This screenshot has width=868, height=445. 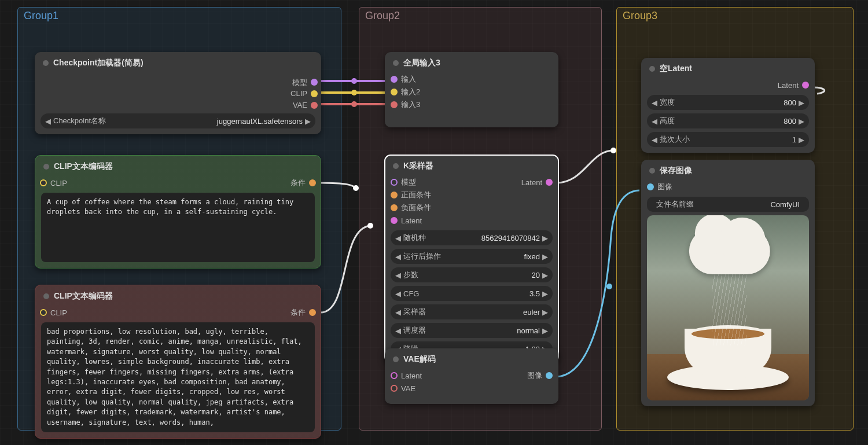 I want to click on node-global-input: 全局输入3 输入 输入2 输入3, so click(x=472, y=90).